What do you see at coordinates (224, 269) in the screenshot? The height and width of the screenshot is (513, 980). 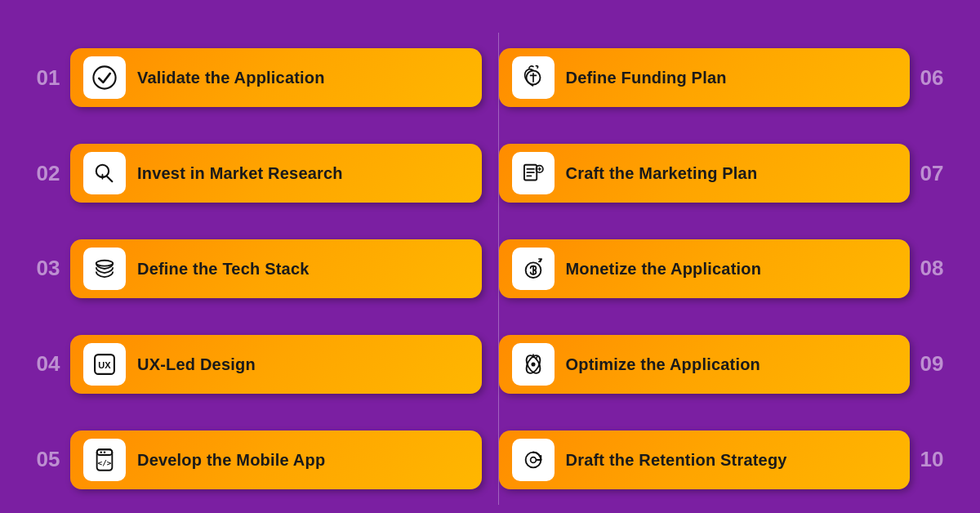 I see `step-label: Define the Tech Stack` at bounding box center [224, 269].